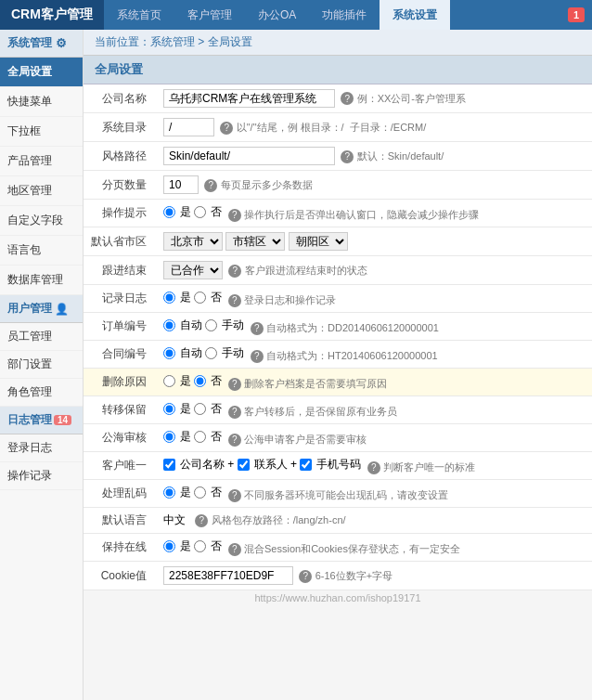 This screenshot has width=592, height=700. Describe the element at coordinates (208, 546) in the screenshot. I see `radio-online-no: 否` at that location.